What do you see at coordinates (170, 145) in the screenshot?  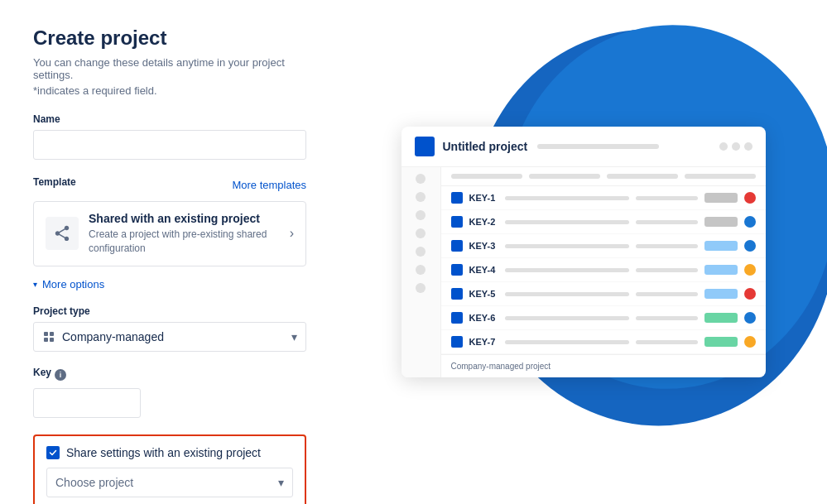 I see `name-input` at bounding box center [170, 145].